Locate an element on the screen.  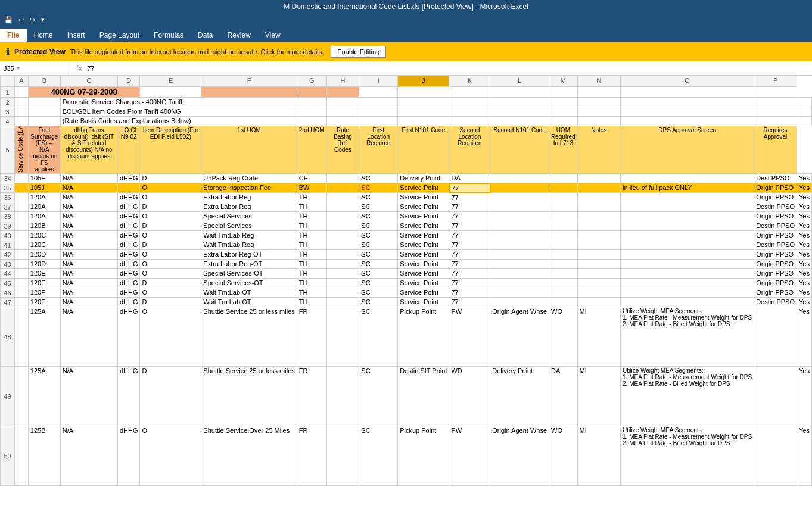
cell-g48: FR is located at coordinates (312, 337).